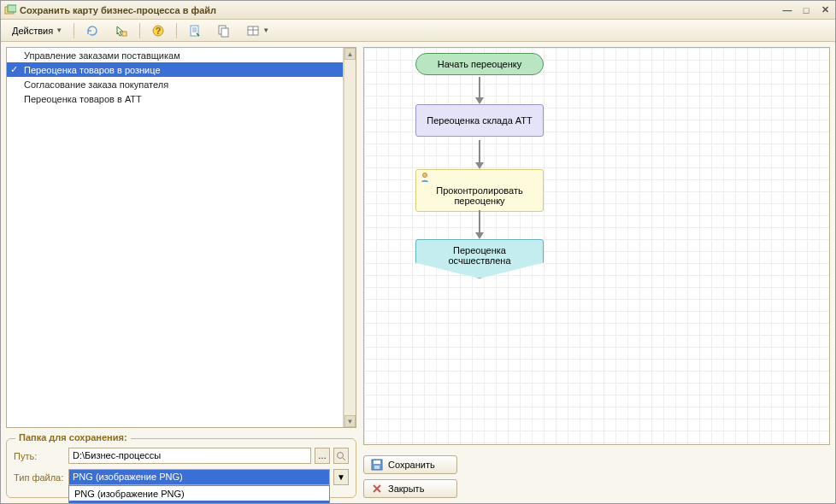 Image resolution: width=836 pixels, height=504 pixels. What do you see at coordinates (121, 31) in the screenshot?
I see `cursor-icon` at bounding box center [121, 31].